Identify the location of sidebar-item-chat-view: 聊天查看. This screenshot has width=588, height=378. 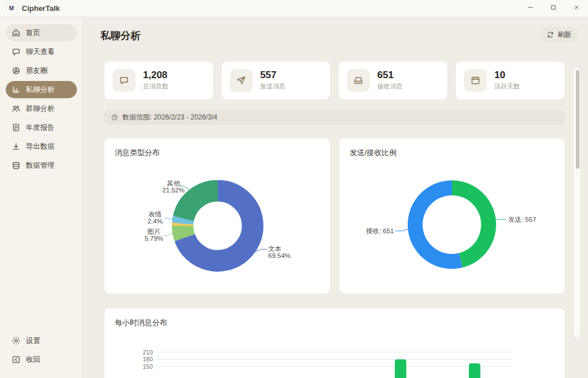
(41, 52).